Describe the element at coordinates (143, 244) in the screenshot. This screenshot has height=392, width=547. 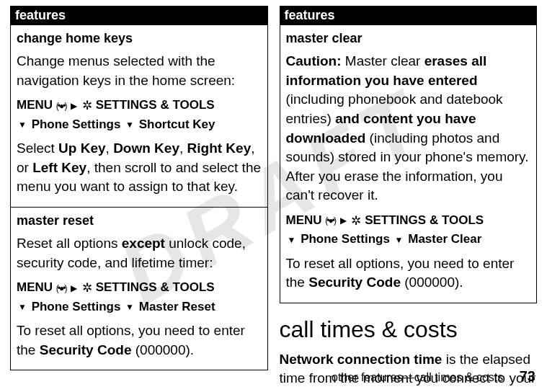
I see `except-word: except` at that location.